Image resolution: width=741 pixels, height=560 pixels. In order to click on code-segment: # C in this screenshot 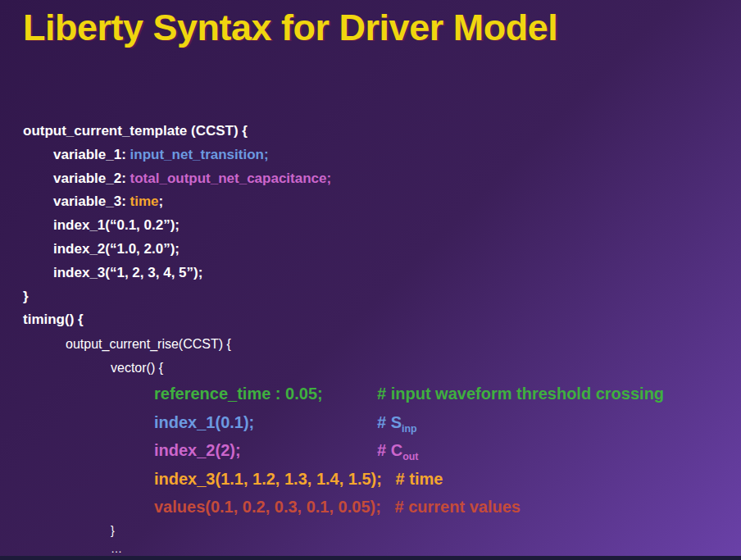, I will do `click(390, 450)`.